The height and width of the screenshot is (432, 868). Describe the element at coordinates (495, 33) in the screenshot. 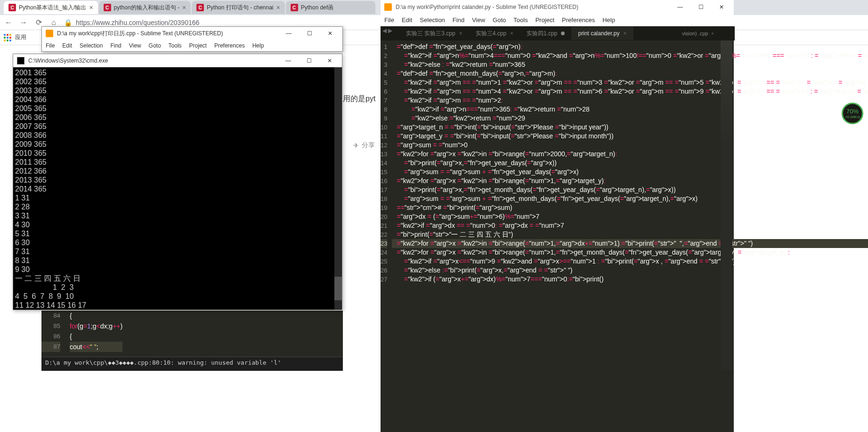

I see `editor-tab-1: 实验三4.cpp×` at that location.